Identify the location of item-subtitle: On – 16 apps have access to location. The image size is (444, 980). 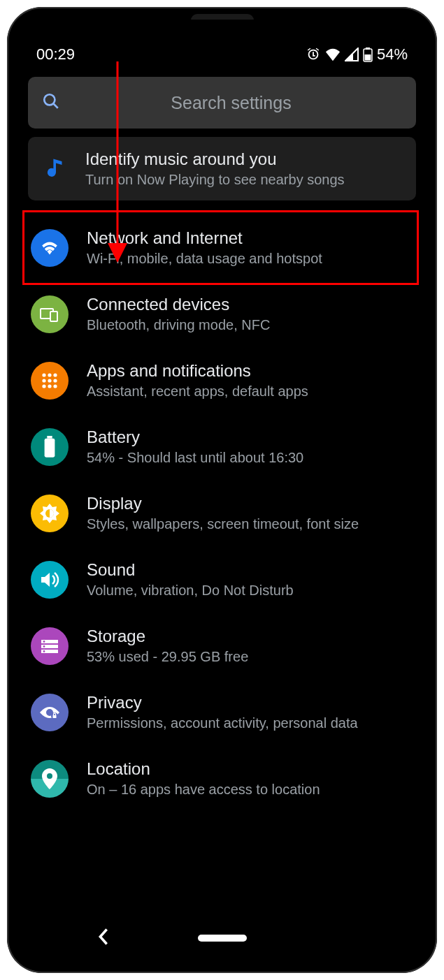
(249, 789).